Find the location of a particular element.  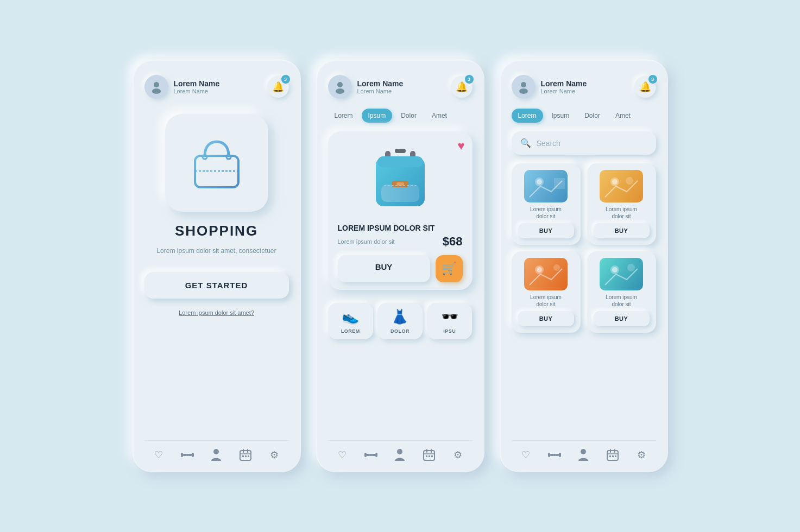

grid-buy-1: BUY is located at coordinates (546, 231).